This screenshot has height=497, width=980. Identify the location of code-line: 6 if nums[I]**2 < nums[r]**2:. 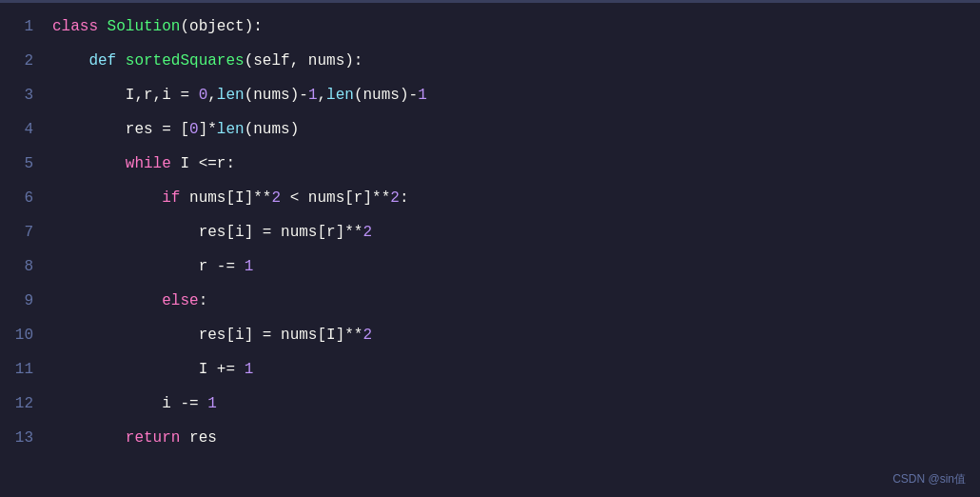
(490, 198).